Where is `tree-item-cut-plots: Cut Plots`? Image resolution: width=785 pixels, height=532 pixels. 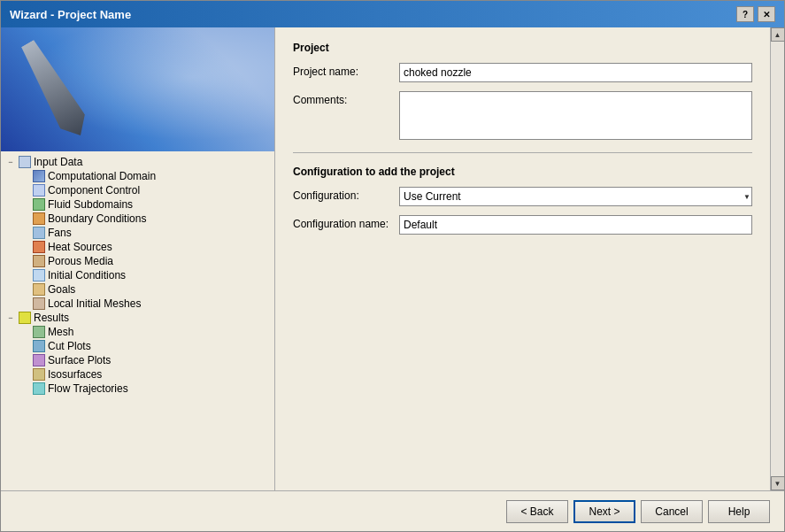 tree-item-cut-plots: Cut Plots is located at coordinates (138, 346).